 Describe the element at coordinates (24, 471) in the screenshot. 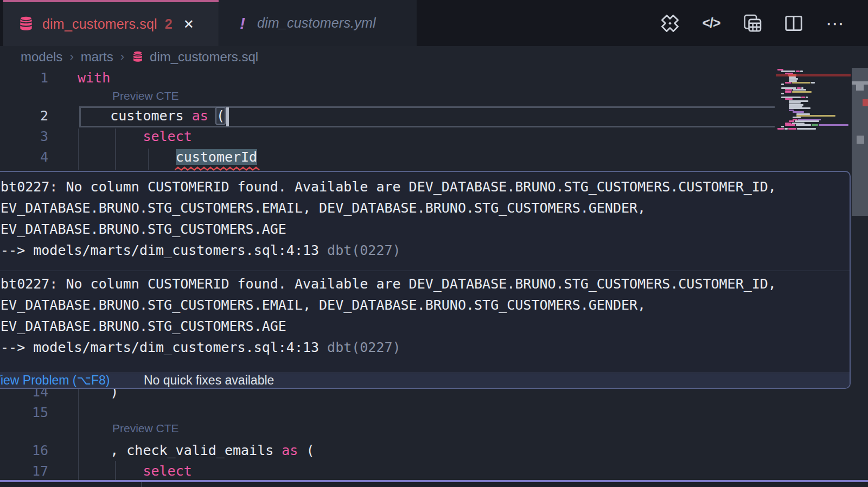

I see `line-number: 17` at that location.